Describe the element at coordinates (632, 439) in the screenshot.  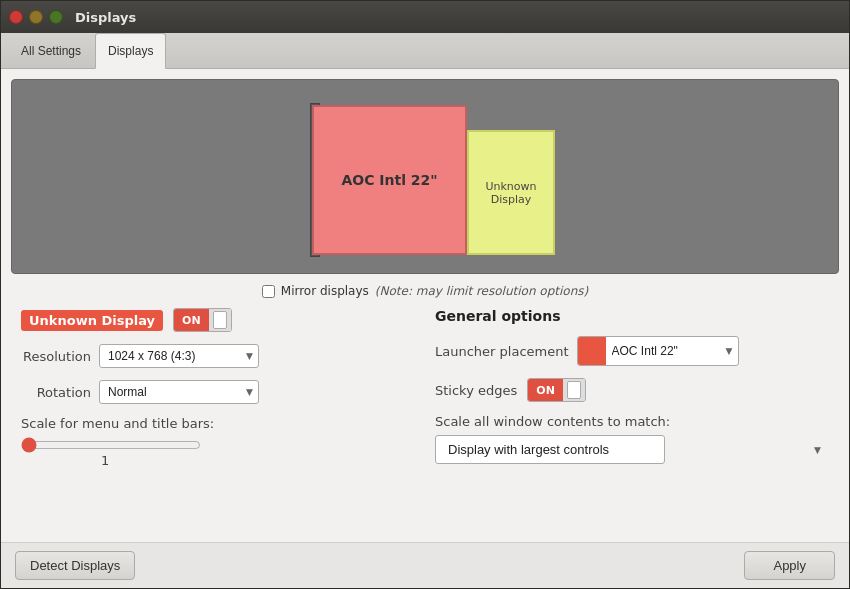
I see `scale-all-section: Scale all window contents to match: Disp…` at that location.